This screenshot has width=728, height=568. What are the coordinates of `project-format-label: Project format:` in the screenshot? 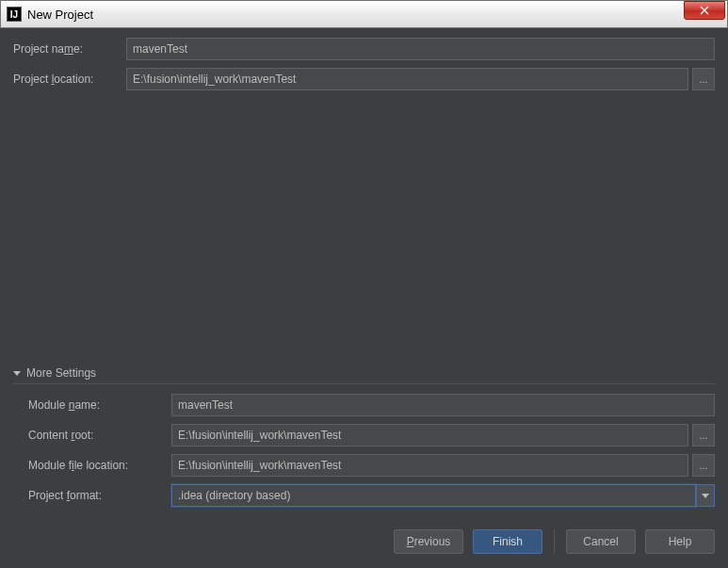 It's located at (100, 495).